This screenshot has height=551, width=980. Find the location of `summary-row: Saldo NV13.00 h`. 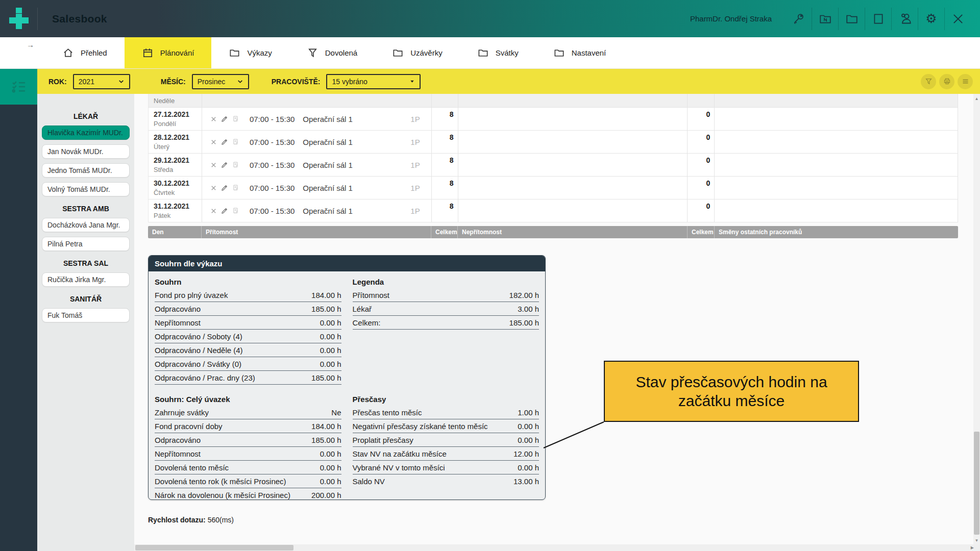

summary-row: Saldo NV13.00 h is located at coordinates (446, 482).